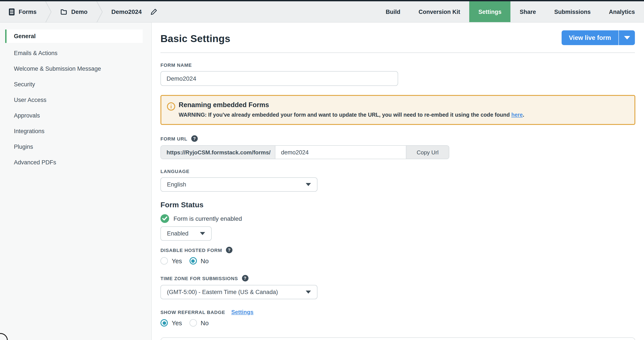 The image size is (644, 340). What do you see at coordinates (341, 152) in the screenshot?
I see `form-url-slug-input` at bounding box center [341, 152].